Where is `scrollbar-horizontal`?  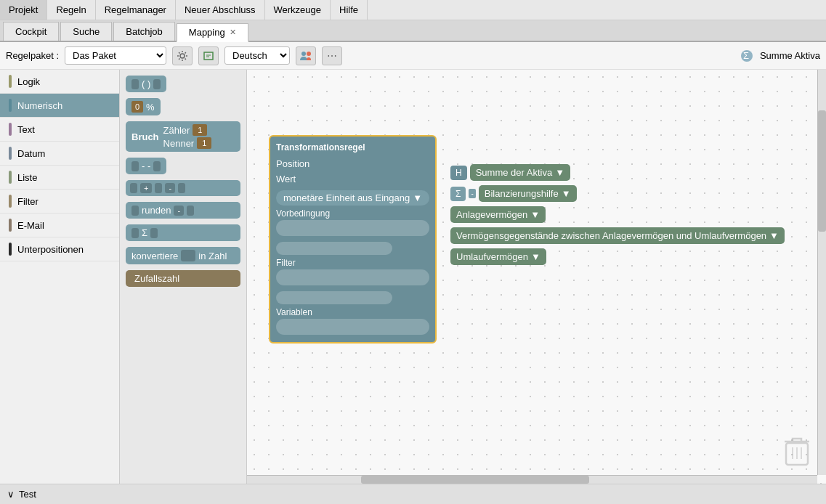
scrollbar-horizontal is located at coordinates (532, 479).